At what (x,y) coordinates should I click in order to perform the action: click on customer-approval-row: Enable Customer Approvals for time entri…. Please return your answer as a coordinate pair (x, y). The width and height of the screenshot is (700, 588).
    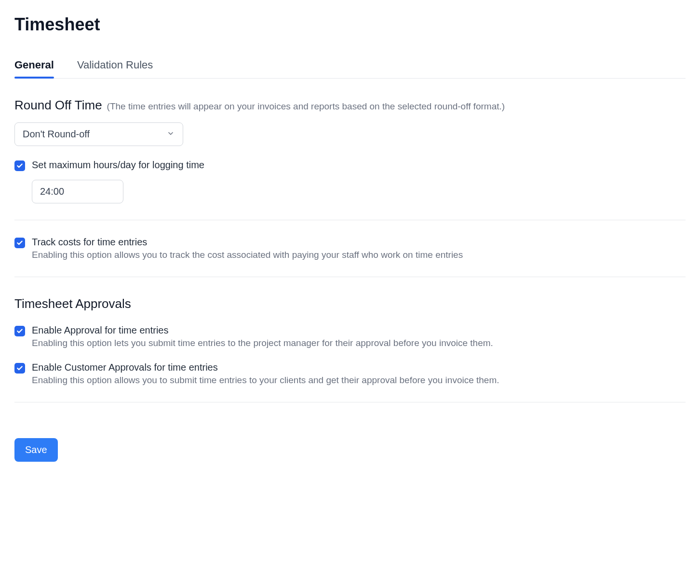
    Looking at the image, I should click on (350, 374).